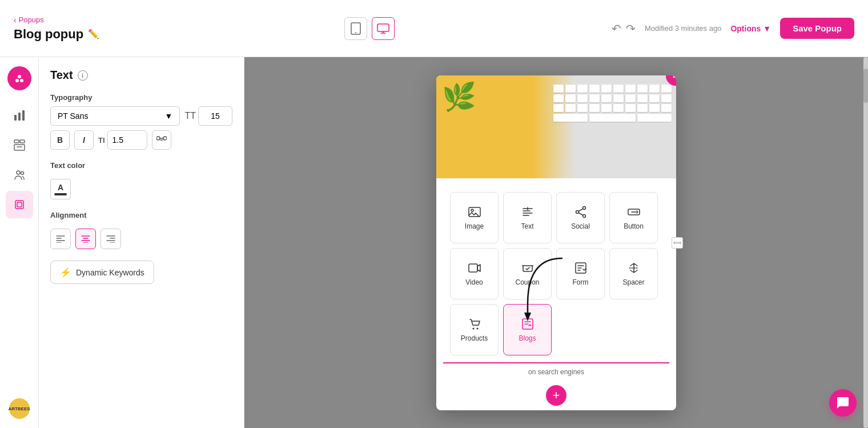  What do you see at coordinates (750, 29) in the screenshot?
I see `options-button: Options ▼` at bounding box center [750, 29].